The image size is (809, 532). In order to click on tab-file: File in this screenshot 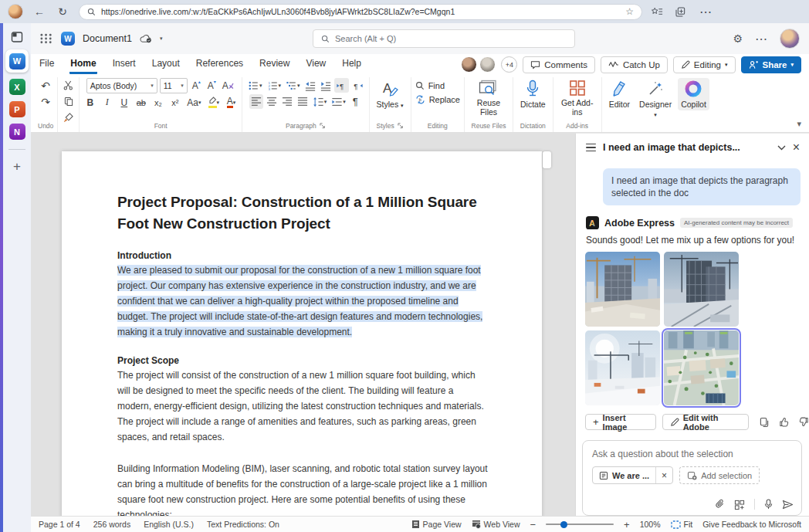, I will do `click(46, 65)`.